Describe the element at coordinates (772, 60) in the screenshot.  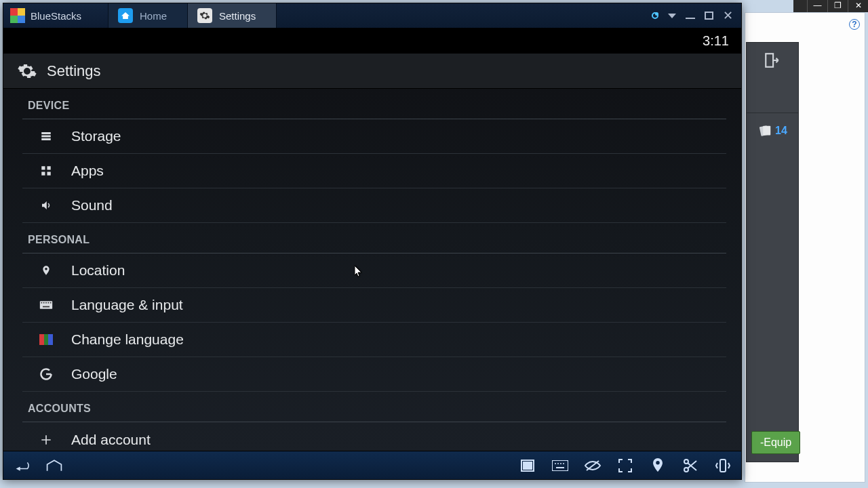
I see `side-panel-exit-row` at that location.